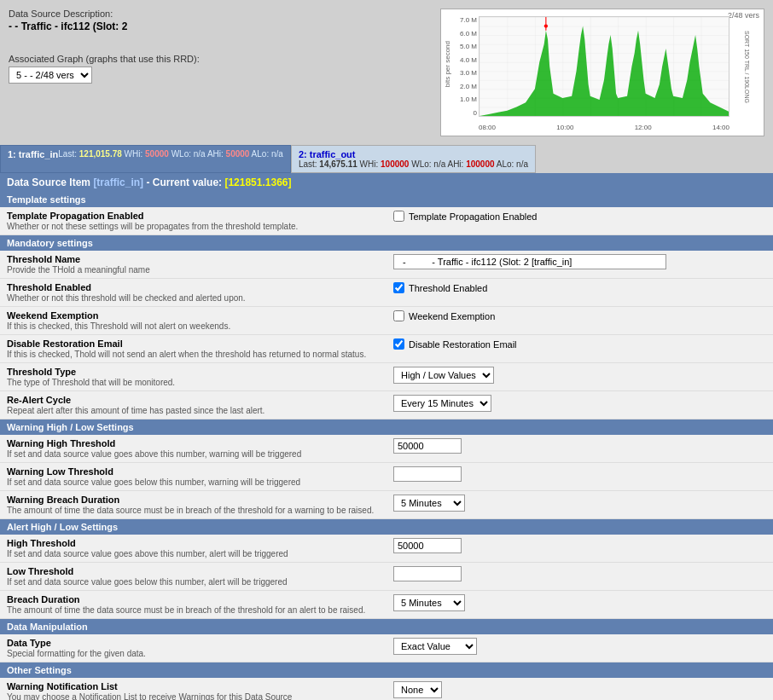 The height and width of the screenshot is (700, 773). What do you see at coordinates (50, 75) in the screenshot?
I see `graph-select: 5 - - 2/48 vers` at bounding box center [50, 75].